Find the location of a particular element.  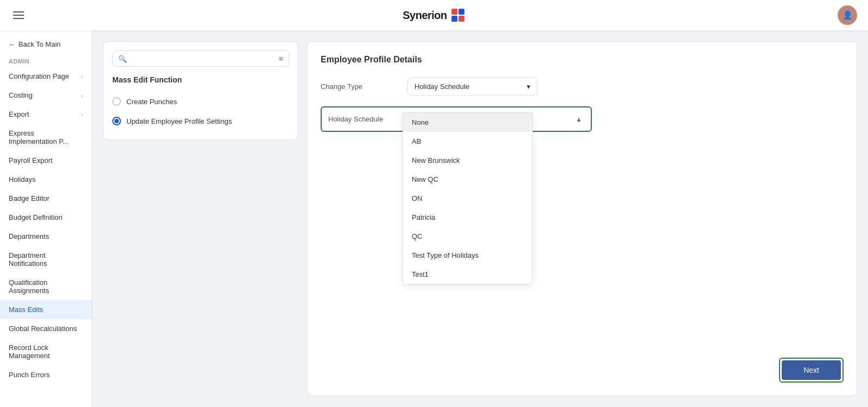

dropdown-item-qc: QC is located at coordinates (468, 237).